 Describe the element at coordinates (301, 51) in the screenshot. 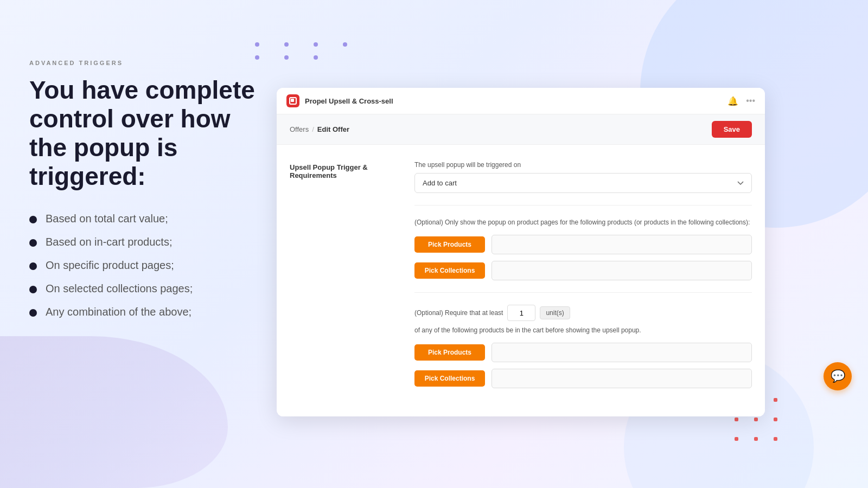

I see `purple-dots-decoration` at that location.